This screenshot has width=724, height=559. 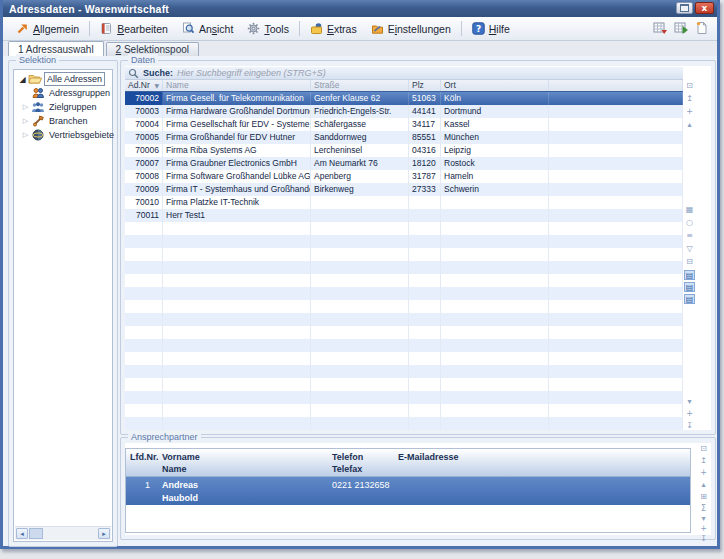 What do you see at coordinates (495, 164) in the screenshot?
I see `cell-ort: Rostock` at bounding box center [495, 164].